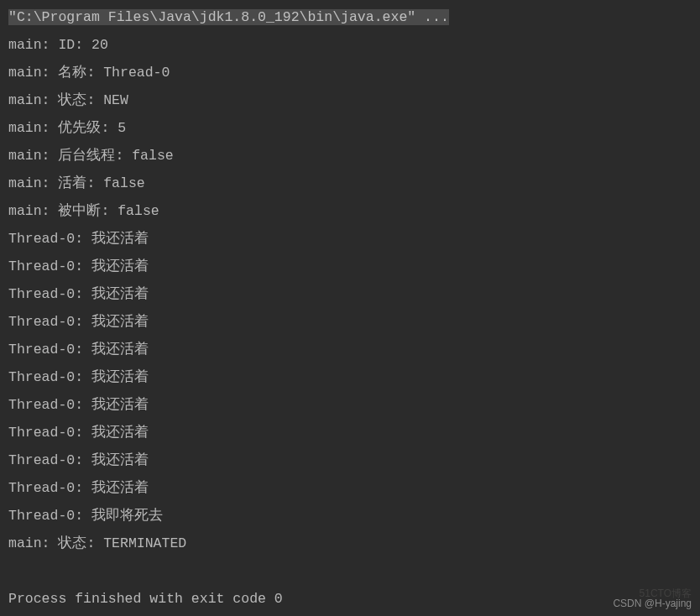 The image size is (700, 616). I want to click on blank-line, so click(350, 571).